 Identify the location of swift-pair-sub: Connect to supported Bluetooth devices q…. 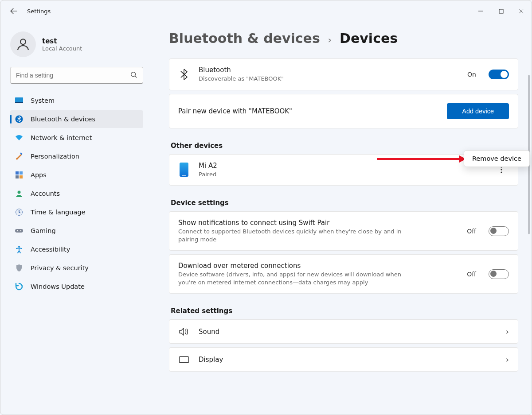
(298, 236).